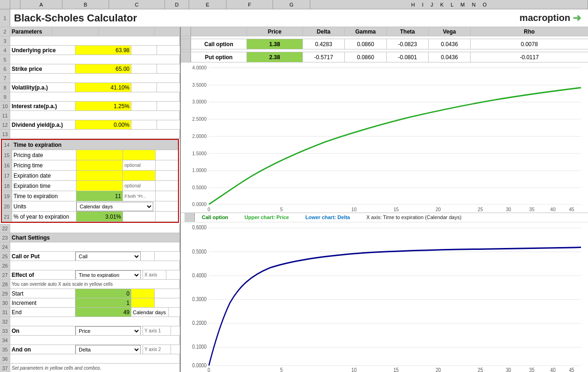 This screenshot has width=588, height=372. Describe the element at coordinates (103, 303) in the screenshot. I see `increment-value: 1` at that location.